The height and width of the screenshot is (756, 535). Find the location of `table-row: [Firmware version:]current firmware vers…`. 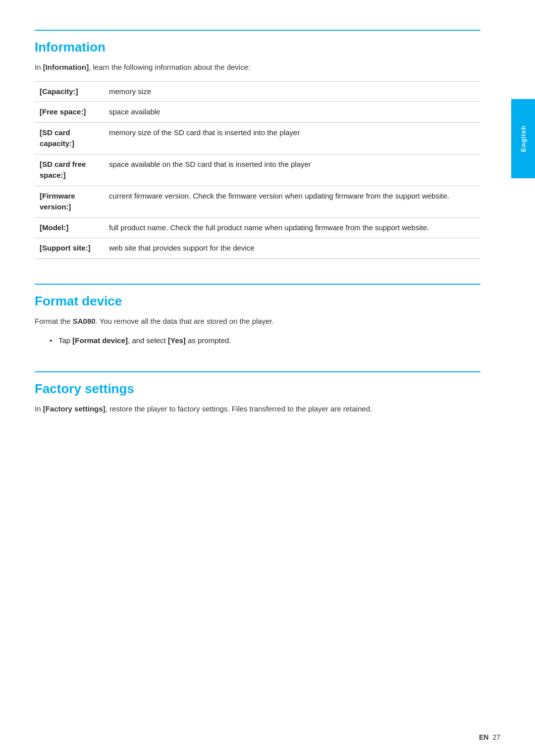

table-row: [Firmware version:]current firmware vers… is located at coordinates (258, 202).